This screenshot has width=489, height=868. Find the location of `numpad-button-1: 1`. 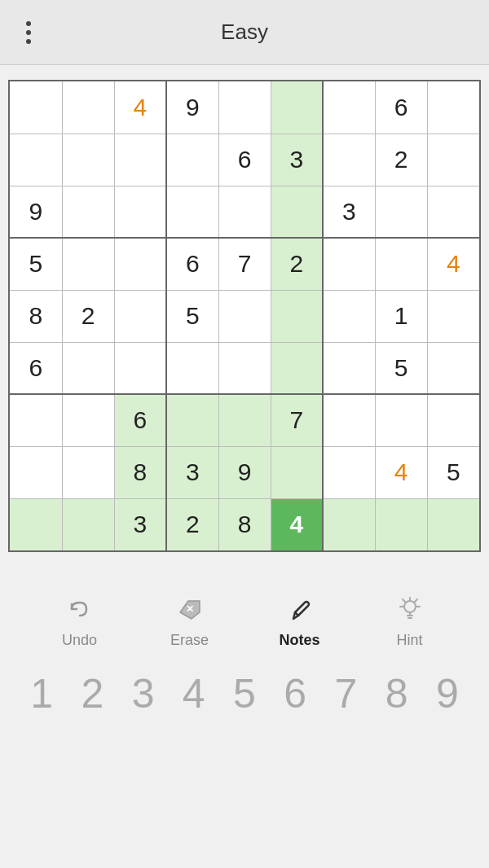

numpad-button-1: 1 is located at coordinates (42, 694).